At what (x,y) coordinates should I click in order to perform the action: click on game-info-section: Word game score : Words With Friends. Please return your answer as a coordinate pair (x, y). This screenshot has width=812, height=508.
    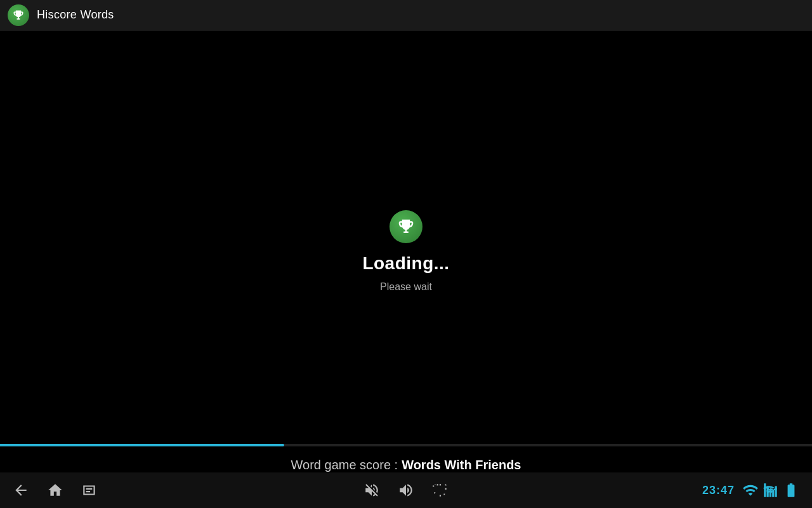
    Looking at the image, I should click on (406, 458).